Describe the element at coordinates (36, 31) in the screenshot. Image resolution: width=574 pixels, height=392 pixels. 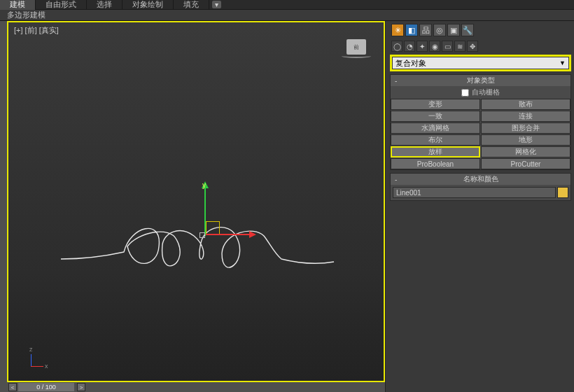
I see `viewport-label: [+] [前] [真实]` at that location.